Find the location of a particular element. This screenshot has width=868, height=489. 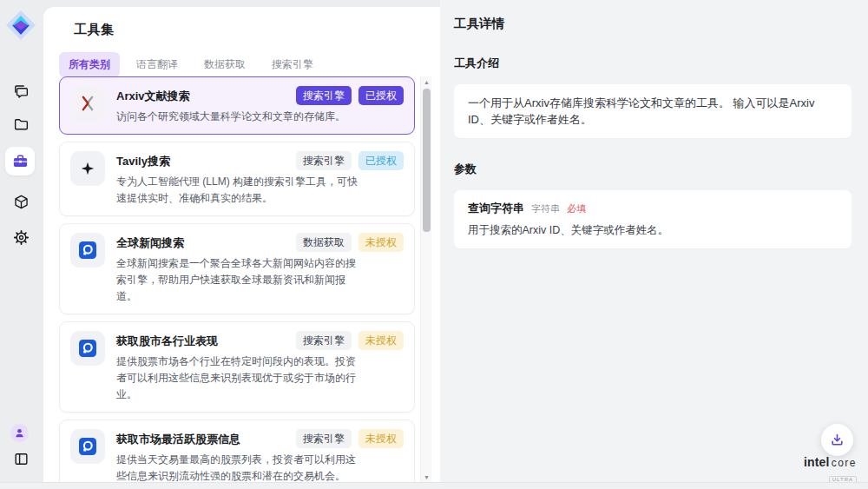

tool-list-scrollbar: ▲ ▼ is located at coordinates (425, 280).